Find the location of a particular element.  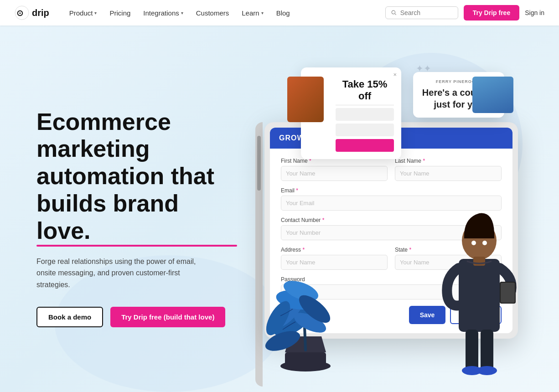

nav-right: Try Drip free Sign in is located at coordinates (465, 13).